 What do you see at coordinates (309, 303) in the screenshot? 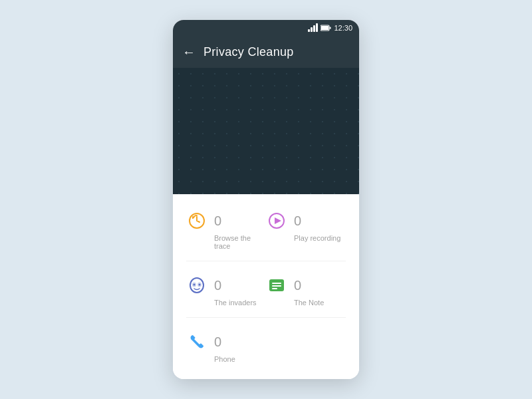
I see `note-label: The Note` at bounding box center [309, 303].